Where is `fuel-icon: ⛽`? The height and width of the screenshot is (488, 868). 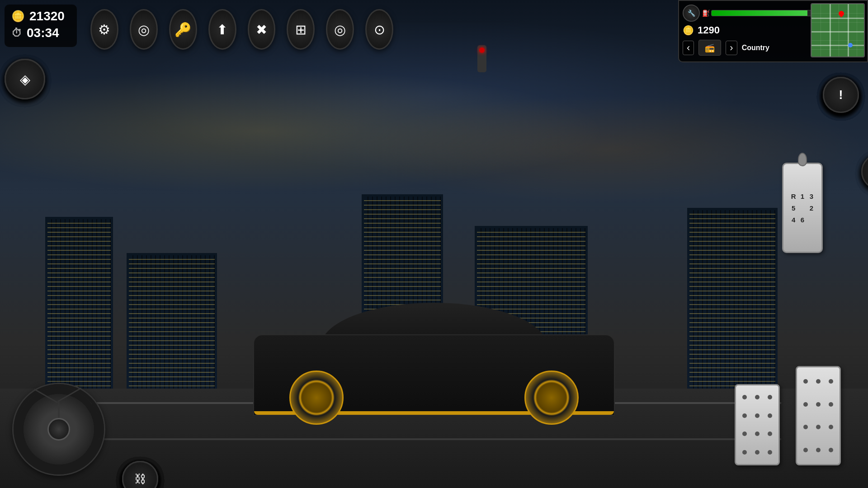 fuel-icon: ⛽ is located at coordinates (706, 13).